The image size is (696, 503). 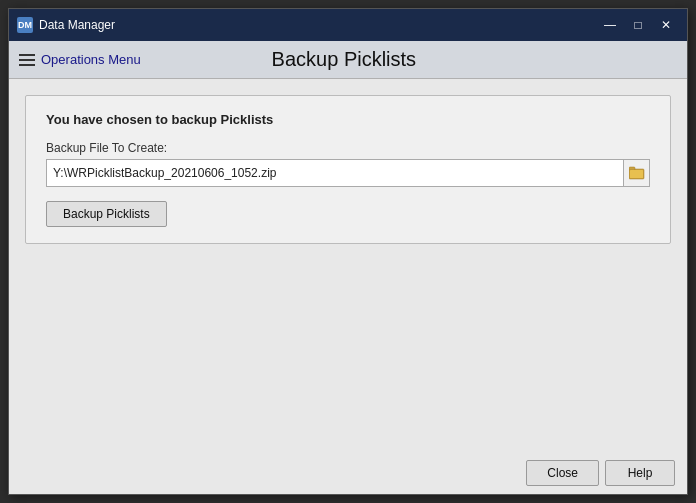 What do you see at coordinates (91, 60) in the screenshot?
I see `operations-menu-label: Operations Menu` at bounding box center [91, 60].